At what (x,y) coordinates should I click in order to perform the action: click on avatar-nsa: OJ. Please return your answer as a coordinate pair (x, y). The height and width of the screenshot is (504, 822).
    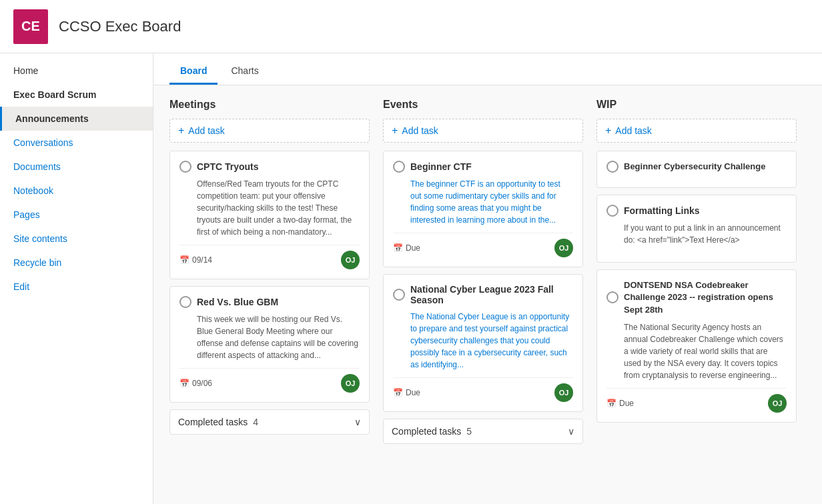
    Looking at the image, I should click on (777, 403).